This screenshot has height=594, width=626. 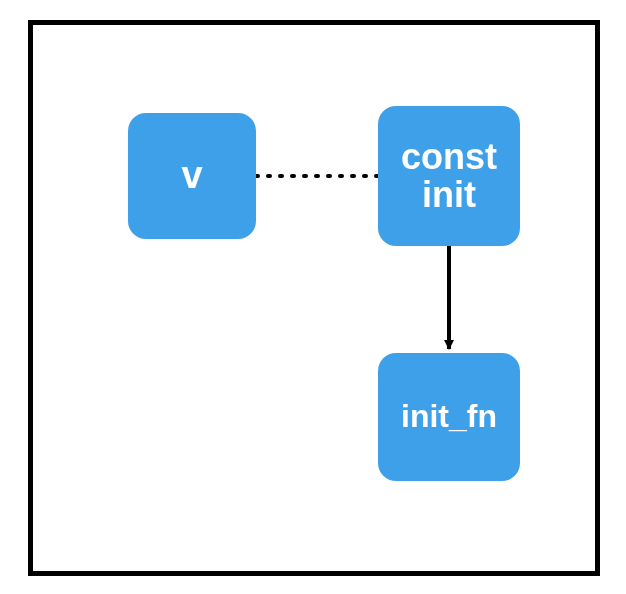 What do you see at coordinates (449, 417) in the screenshot?
I see `node-init-fn-label: init_fn` at bounding box center [449, 417].